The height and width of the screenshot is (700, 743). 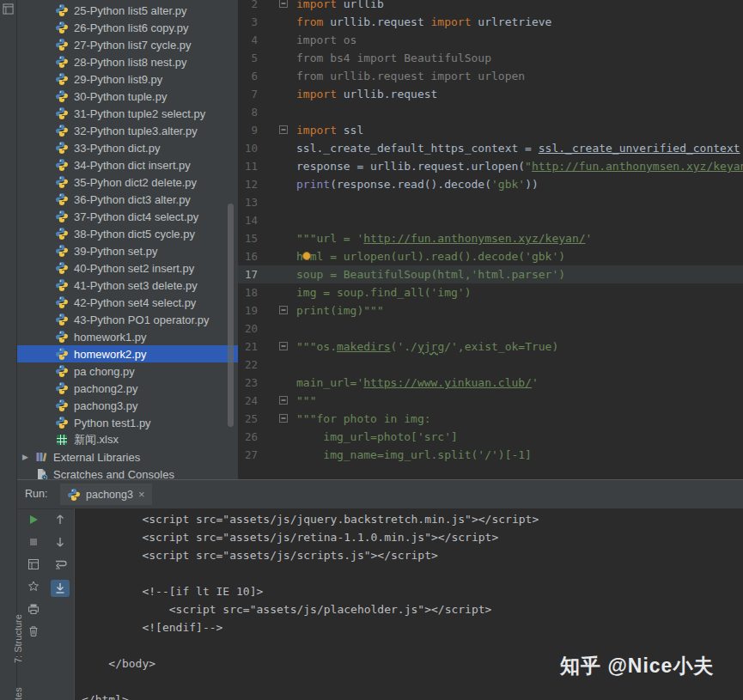 What do you see at coordinates (364, 419) in the screenshot?
I see `code-text: """for photo in img:` at bounding box center [364, 419].